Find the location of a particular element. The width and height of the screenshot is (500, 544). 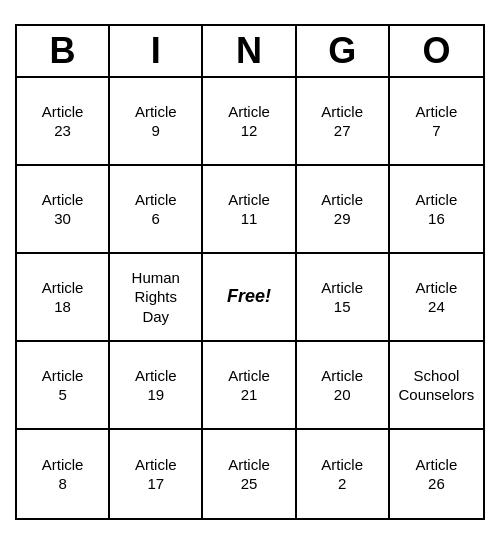

cell-text: Article 7 is located at coordinates (437, 122).